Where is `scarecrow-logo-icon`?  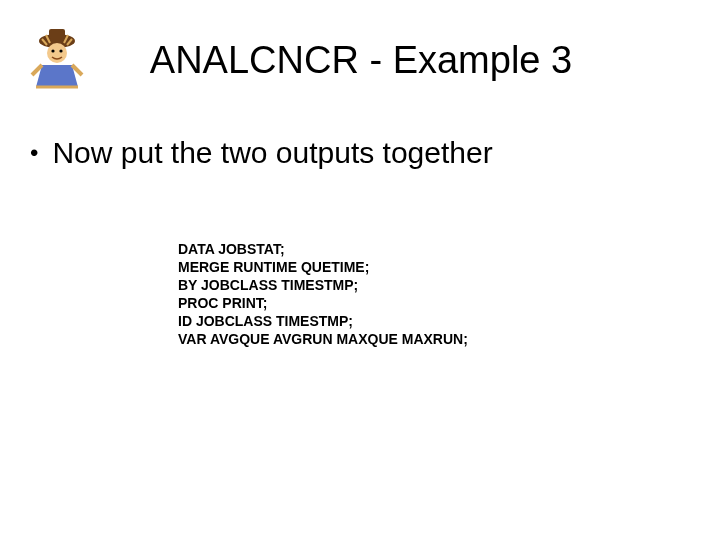
scarecrow-logo-icon is located at coordinates (57, 60).